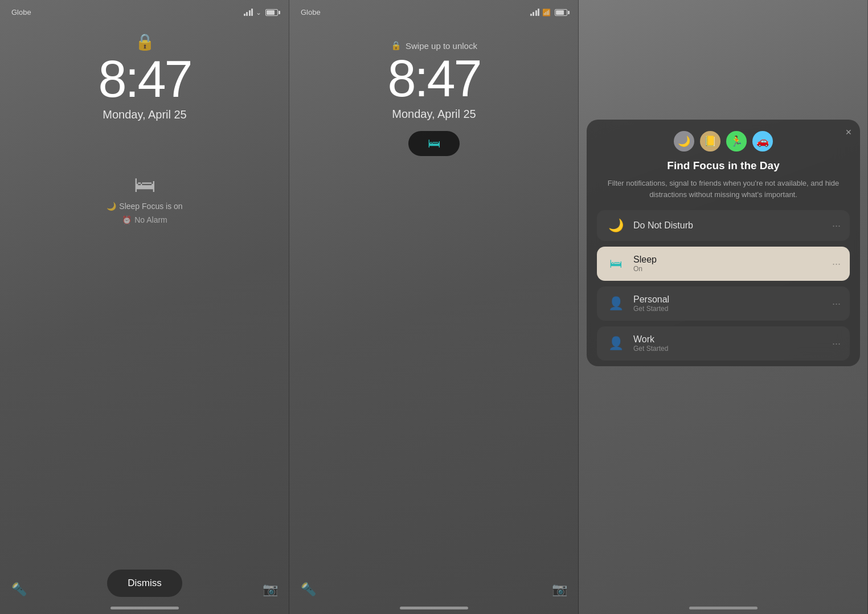  Describe the element at coordinates (723, 189) in the screenshot. I see `focus-card-description: Filter notifications, signal to friends …` at that location.